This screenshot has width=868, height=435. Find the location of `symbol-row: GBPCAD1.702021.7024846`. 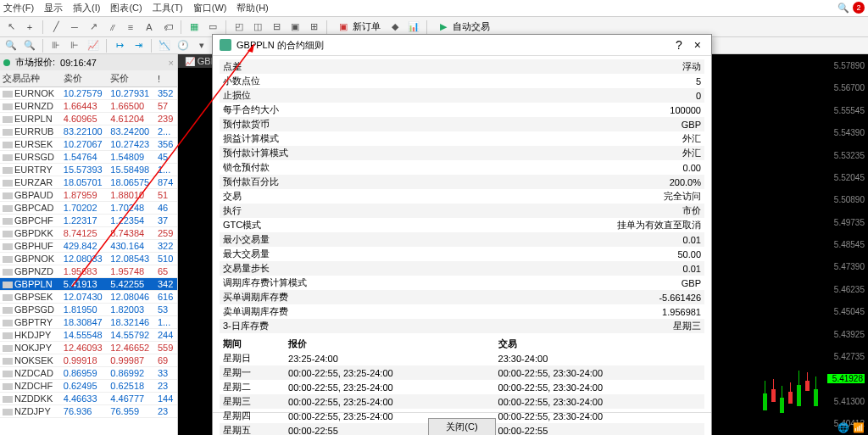

symbol-row: GBPCAD1.702021.7024846 is located at coordinates (88, 209).